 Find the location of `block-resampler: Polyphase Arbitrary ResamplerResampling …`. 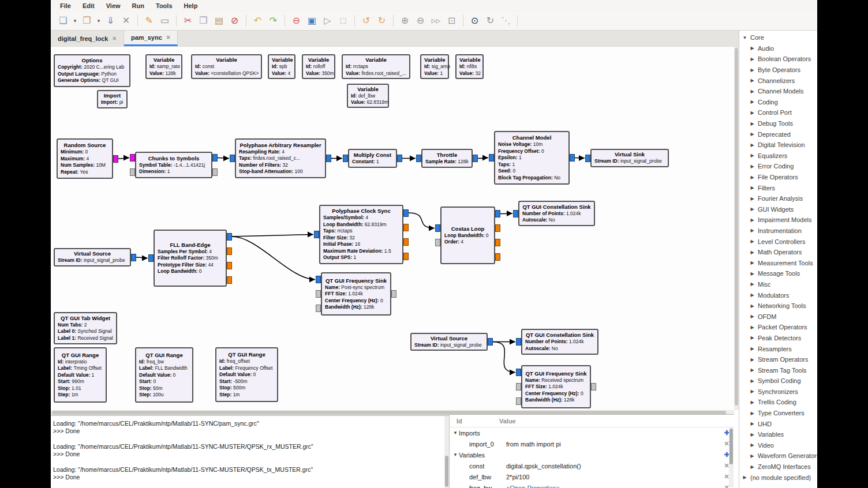

block-resampler: Polyphase Arbitrary ResamplerResampling … is located at coordinates (280, 158).